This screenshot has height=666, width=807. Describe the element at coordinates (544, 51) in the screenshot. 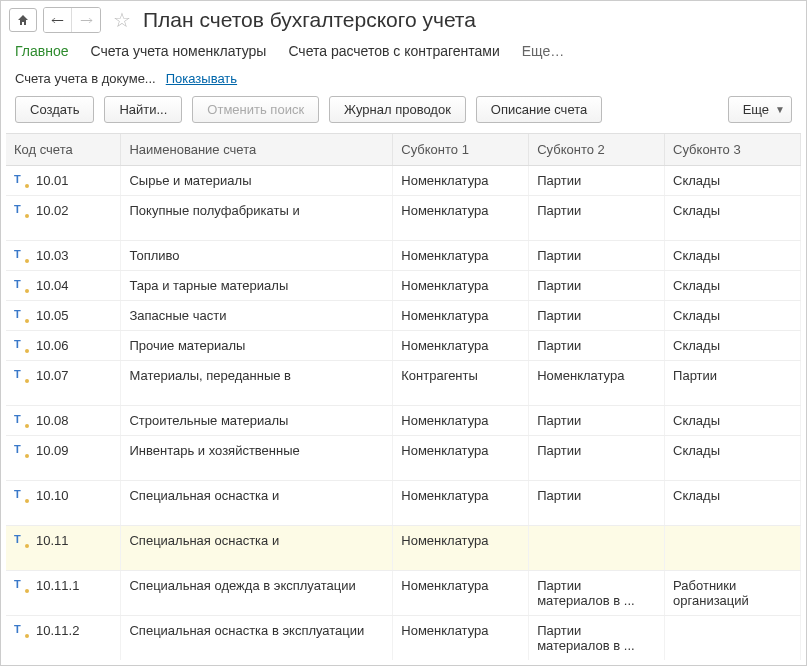

I see `tab-more: Еще…` at that location.